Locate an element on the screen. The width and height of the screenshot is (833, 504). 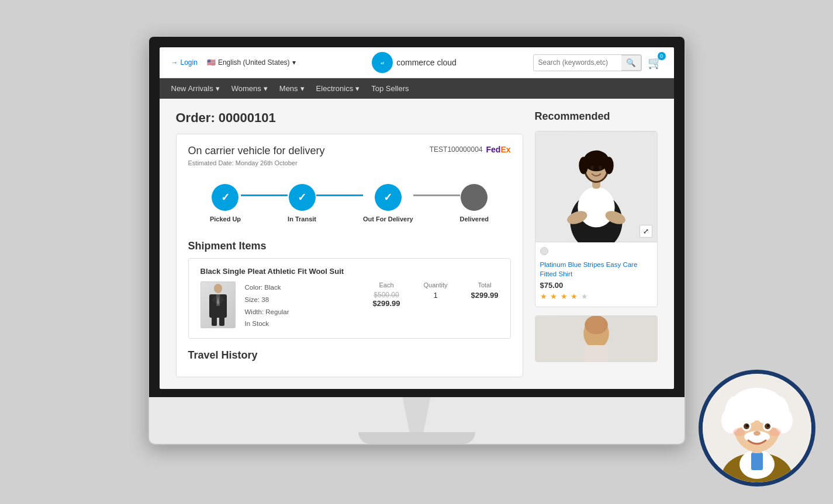
total-value: $299.99 is located at coordinates (485, 296).